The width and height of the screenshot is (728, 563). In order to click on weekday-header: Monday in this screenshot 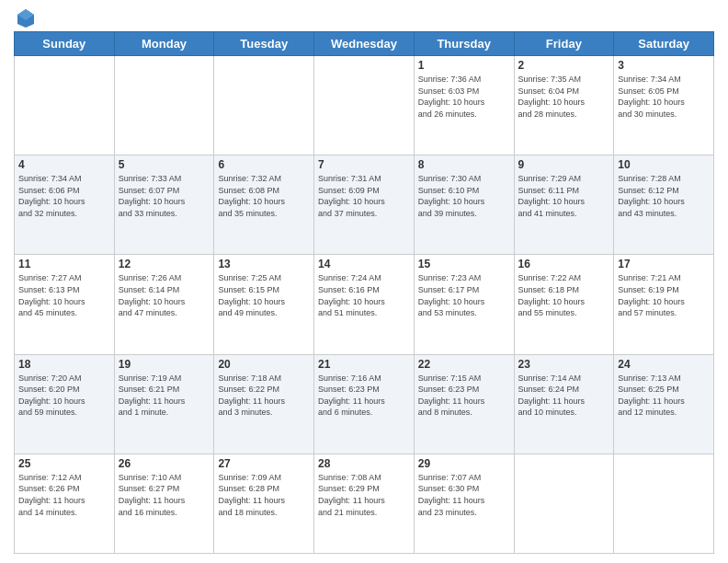, I will do `click(164, 44)`.